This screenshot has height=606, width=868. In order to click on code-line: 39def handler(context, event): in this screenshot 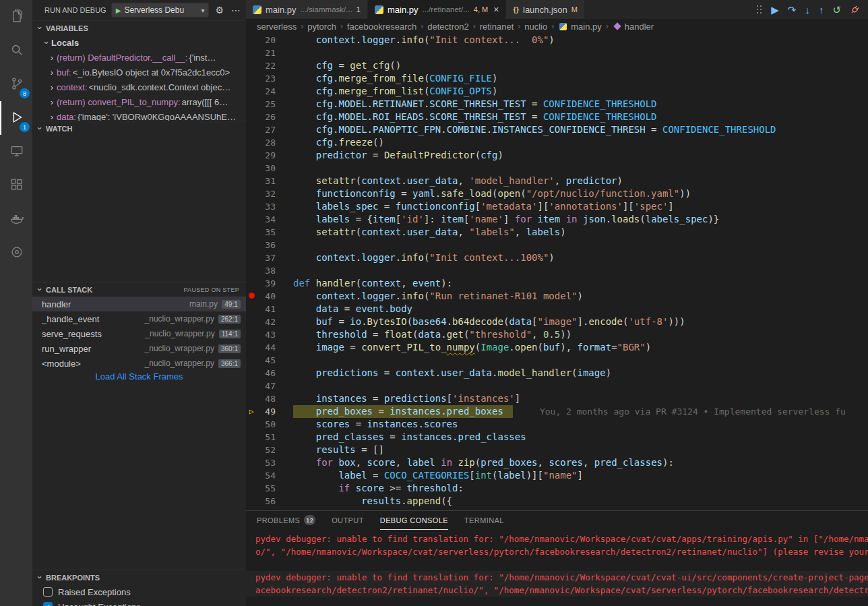, I will do `click(557, 283)`.